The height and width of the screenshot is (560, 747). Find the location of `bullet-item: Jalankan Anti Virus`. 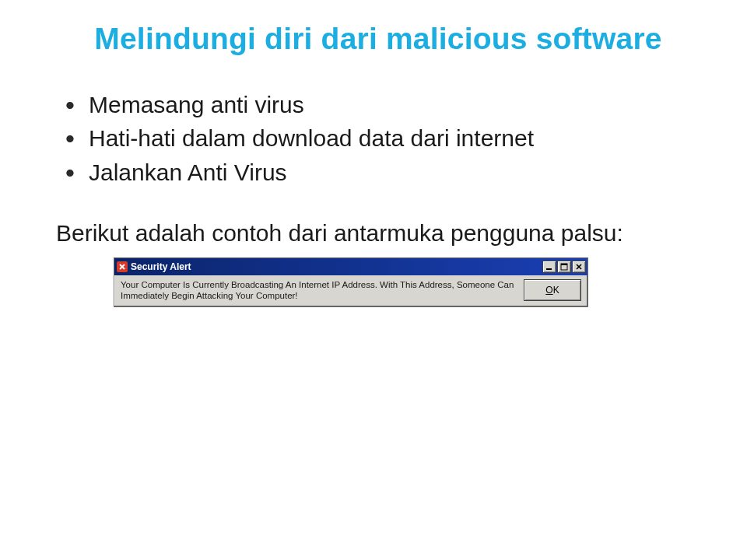

bullet-item: Jalankan Anti Virus is located at coordinates (383, 173).